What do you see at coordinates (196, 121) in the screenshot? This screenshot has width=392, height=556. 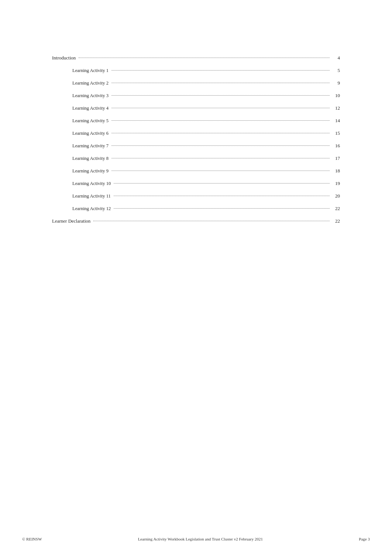 I see `toc-row: Learning Activity 514` at bounding box center [196, 121].